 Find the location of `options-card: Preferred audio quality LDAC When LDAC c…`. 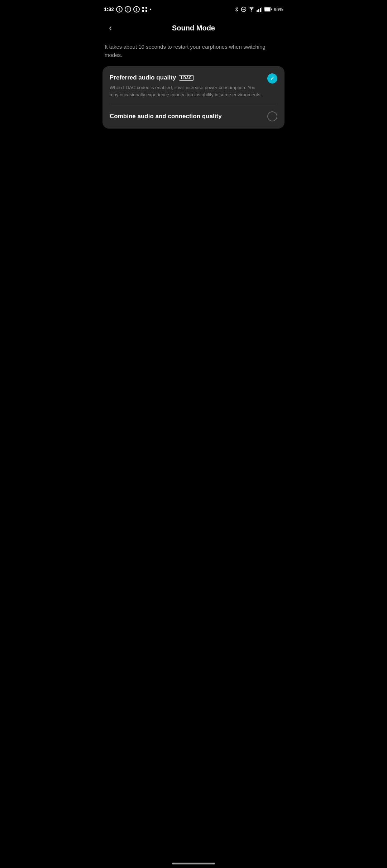

options-card: Preferred audio quality LDAC When LDAC c… is located at coordinates (194, 97).